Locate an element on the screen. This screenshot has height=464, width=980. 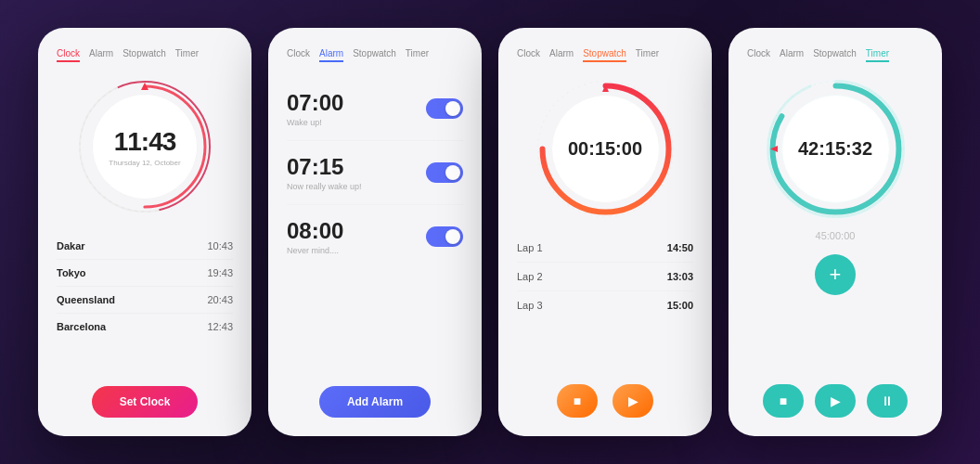
wc-time-2: 20:43 is located at coordinates (220, 300).